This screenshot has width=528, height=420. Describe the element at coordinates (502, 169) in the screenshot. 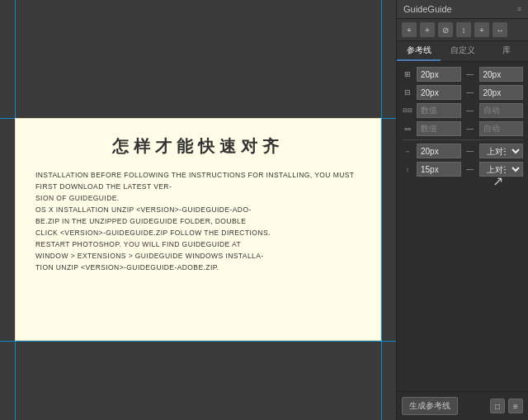

I see `field-select-right-6: 上对齐 居中 下对齐` at that location.